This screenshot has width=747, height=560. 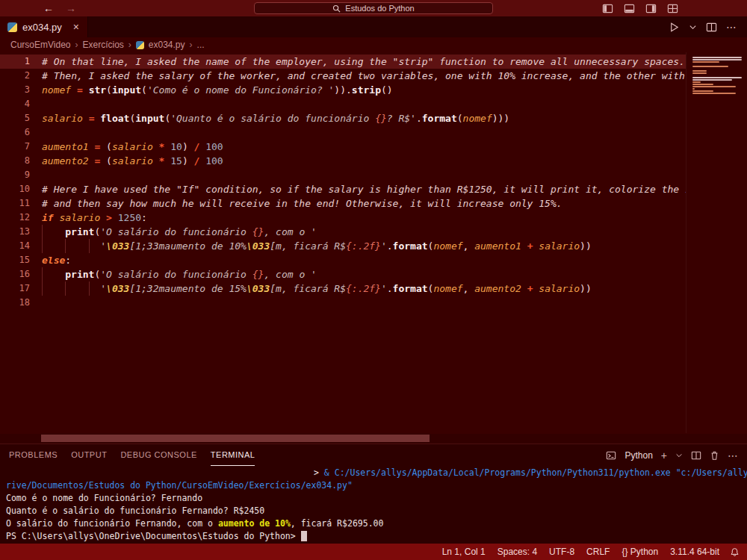 I want to click on terminal-profile-icon, so click(x=611, y=455).